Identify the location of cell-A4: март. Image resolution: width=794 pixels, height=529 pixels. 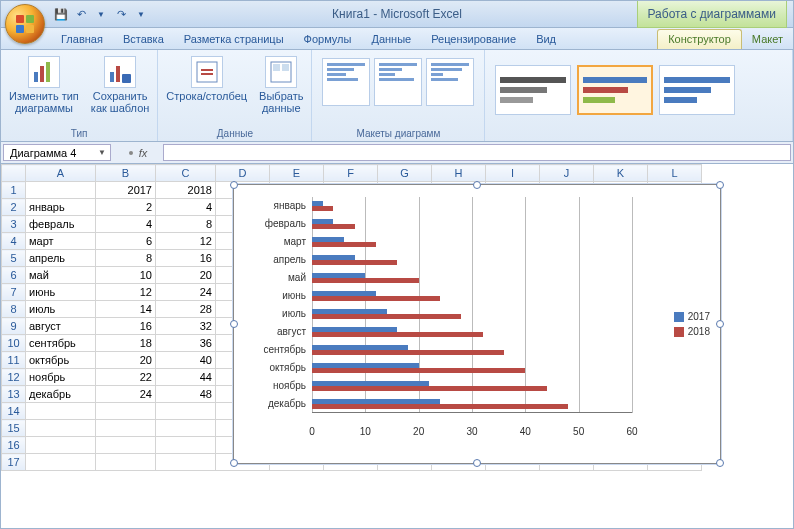
(61, 242).